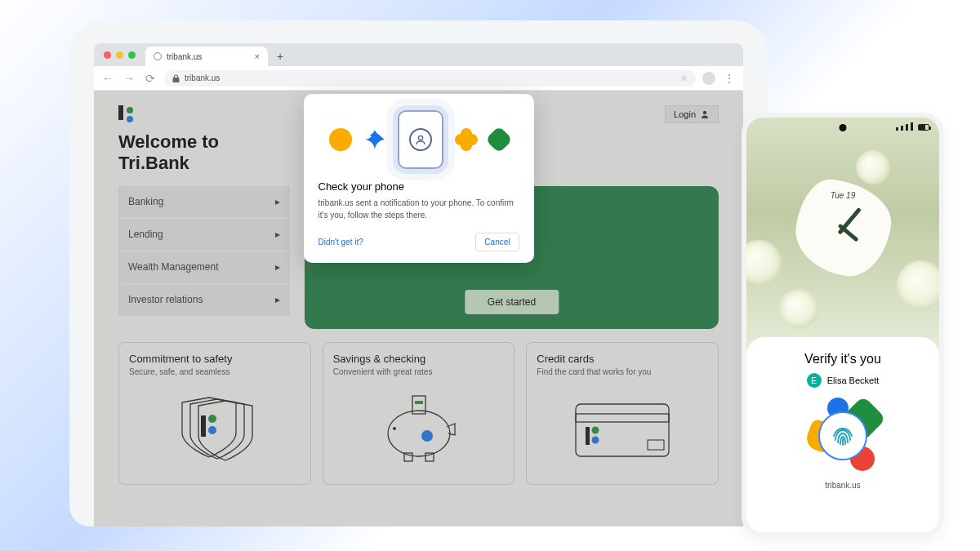  What do you see at coordinates (913, 127) in the screenshot?
I see `status-bar` at bounding box center [913, 127].